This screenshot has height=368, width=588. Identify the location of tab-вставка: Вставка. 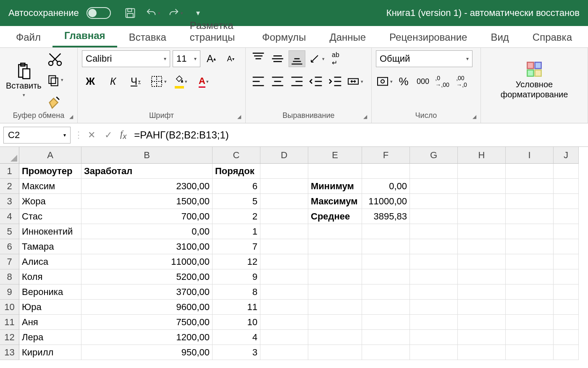
(148, 37).